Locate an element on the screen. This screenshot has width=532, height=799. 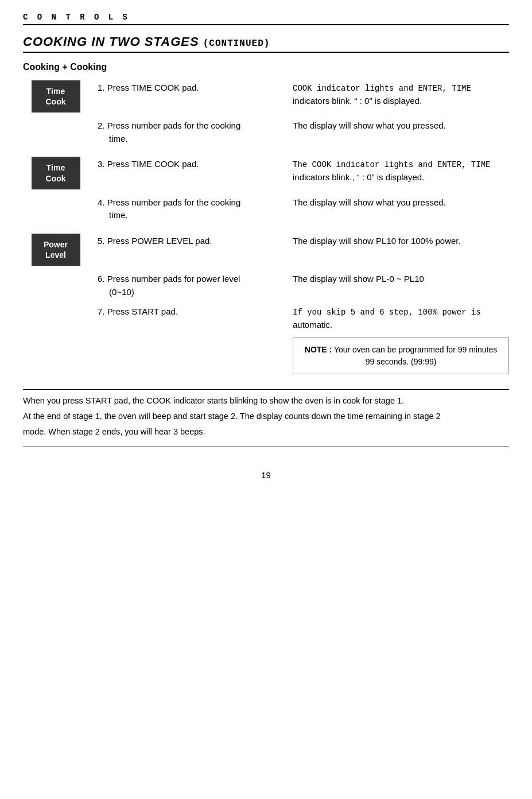
button-line2-1: Cook is located at coordinates (56, 102).